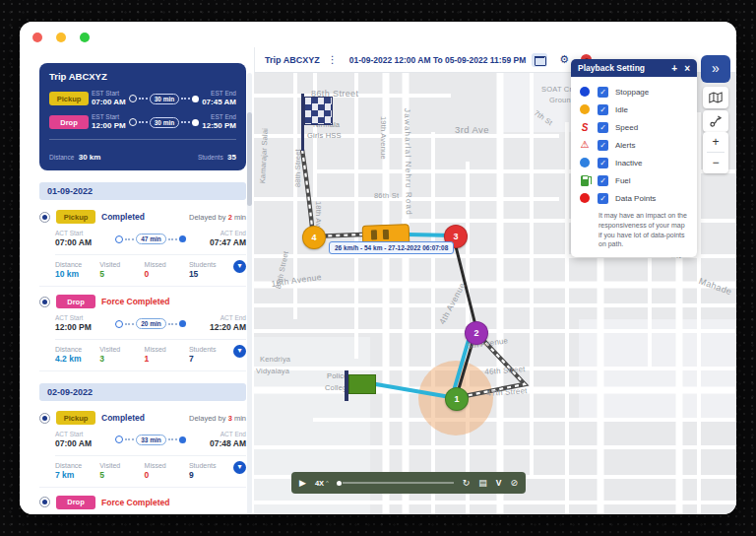 This screenshot has width=756, height=536. I want to click on move-icon: +, so click(674, 69).